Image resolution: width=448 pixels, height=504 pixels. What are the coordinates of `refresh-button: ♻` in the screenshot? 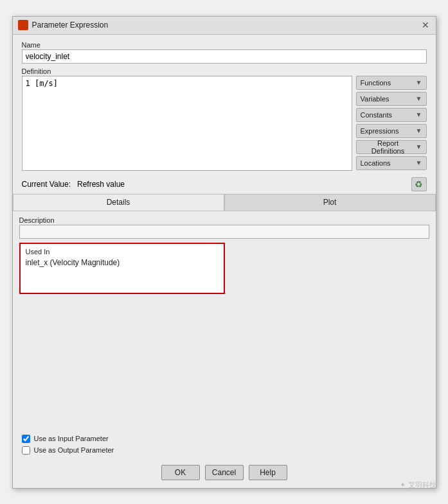 It's located at (419, 184).